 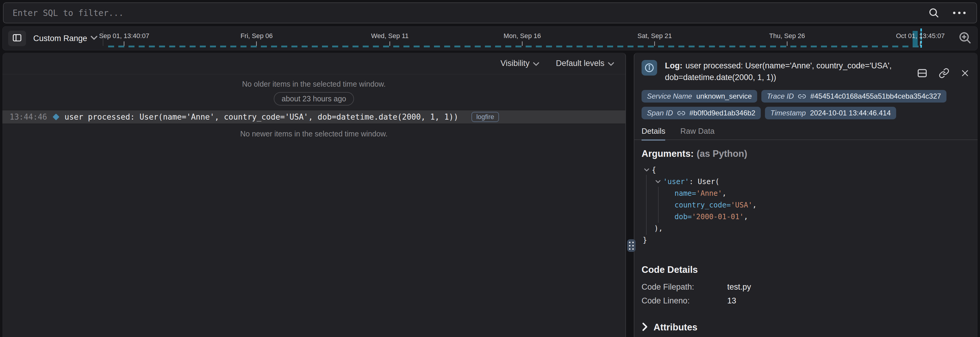 What do you see at coordinates (854, 96) in the screenshot?
I see `meta-badge-trace-id: Trace ID#454514c0168a455a51bb4ceba354c32…` at bounding box center [854, 96].